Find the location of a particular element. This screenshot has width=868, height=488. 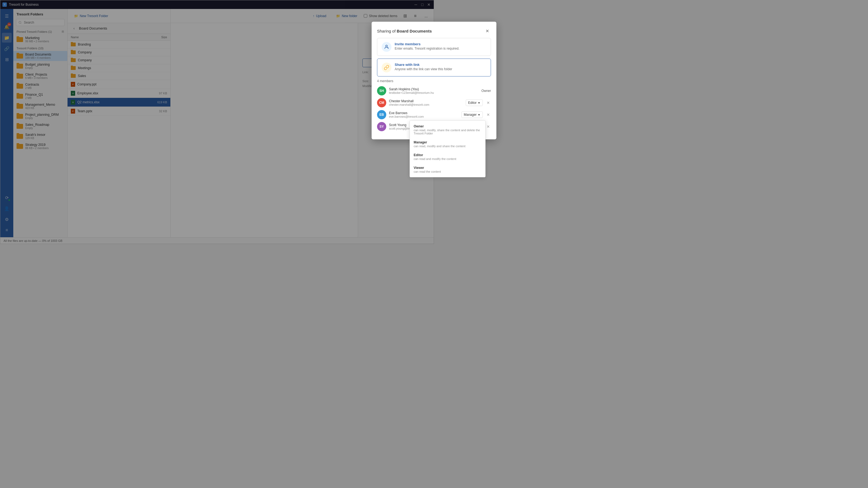

member-avatar: CM is located at coordinates (381, 103).